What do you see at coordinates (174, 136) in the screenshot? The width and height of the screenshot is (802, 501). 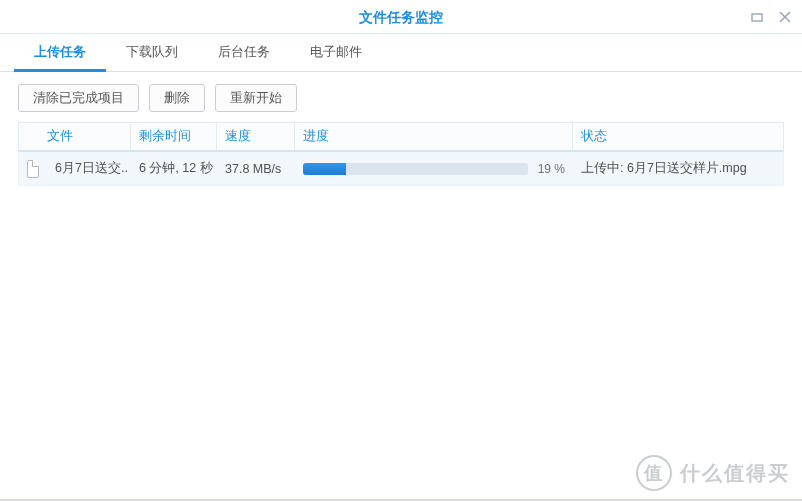 I see `col-time-remaining: 剩余时间` at bounding box center [174, 136].